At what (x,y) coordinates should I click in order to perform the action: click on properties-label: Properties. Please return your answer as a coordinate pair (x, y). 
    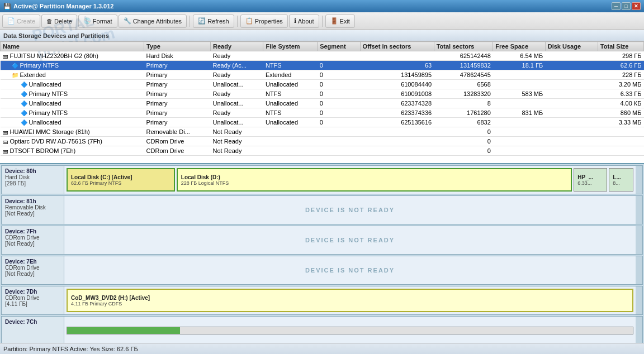
    Looking at the image, I should click on (269, 21).